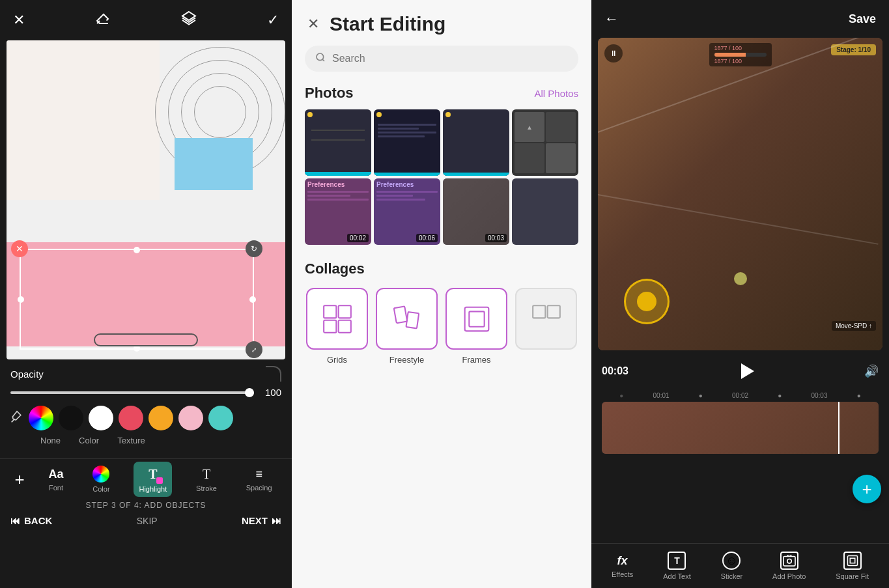 The height and width of the screenshot is (588, 889). Describe the element at coordinates (442, 97) in the screenshot. I see `photos-section-header: Photos All Photos` at that location.